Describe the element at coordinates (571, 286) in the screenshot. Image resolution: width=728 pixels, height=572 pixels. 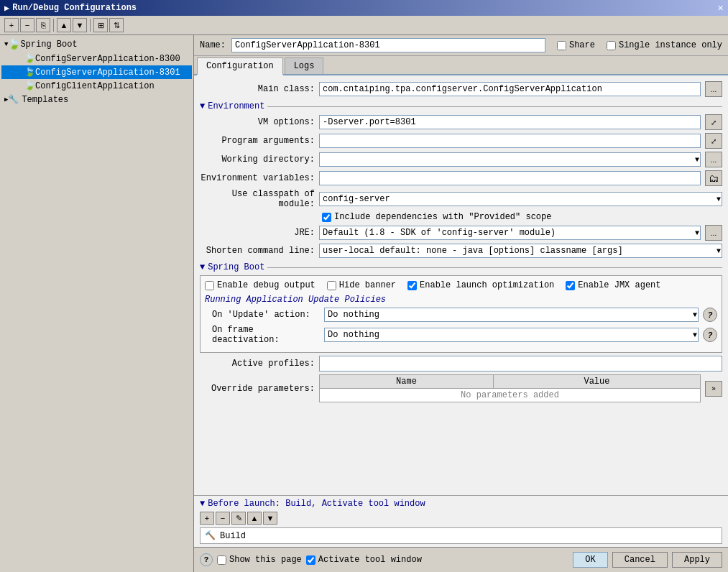
I see `jmx-agent-checkbox` at that location.